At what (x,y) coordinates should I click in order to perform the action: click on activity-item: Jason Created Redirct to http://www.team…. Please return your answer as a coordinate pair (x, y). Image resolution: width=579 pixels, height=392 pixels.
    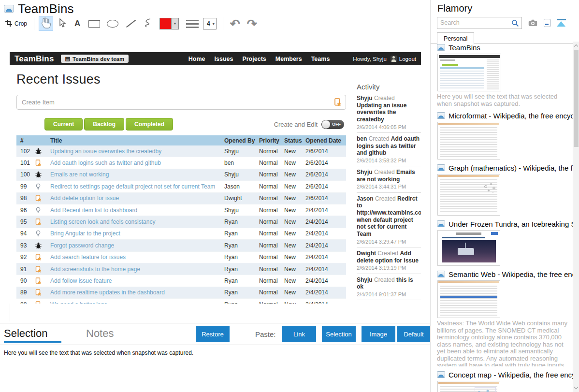
    Looking at the image, I should click on (389, 220).